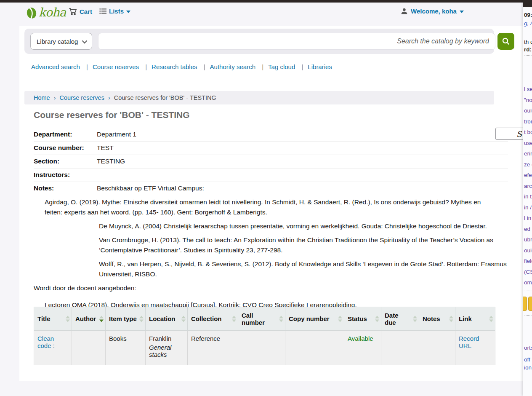  Describe the element at coordinates (65, 188) in the screenshot. I see `detail-label: Notes:` at that location.